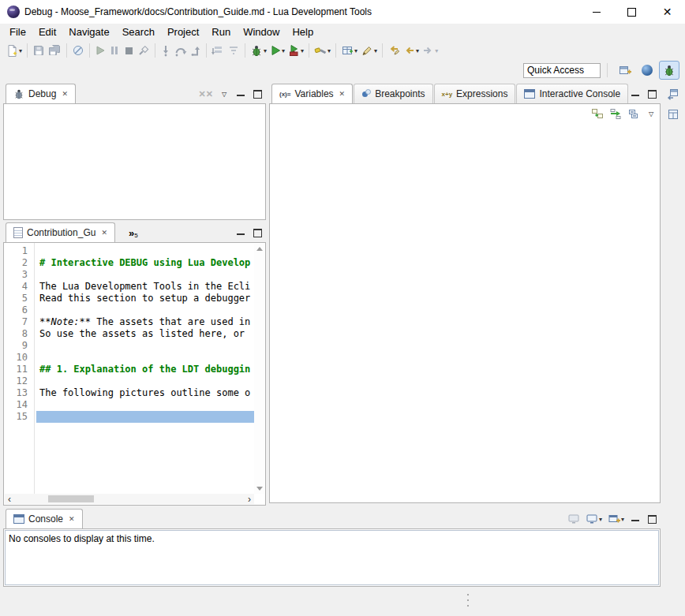 This screenshot has height=616, width=685. Describe the element at coordinates (88, 32) in the screenshot. I see `menu-item: Navigate` at that location.